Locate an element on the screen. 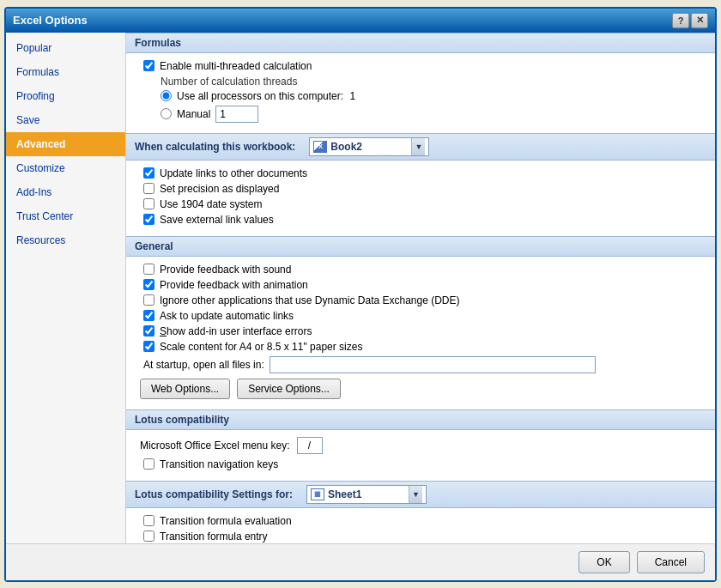  workbook-dropdown: X Book2 ▼ is located at coordinates (369, 147).